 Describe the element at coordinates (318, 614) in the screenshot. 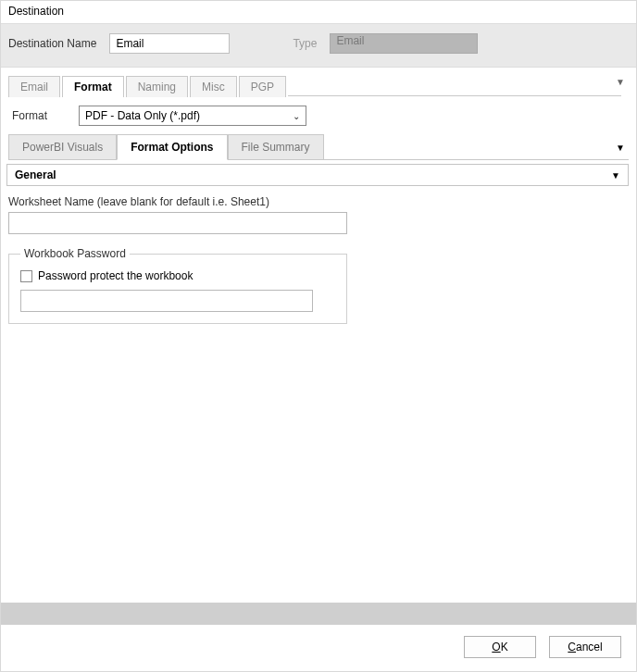

I see `footer-strip` at that location.